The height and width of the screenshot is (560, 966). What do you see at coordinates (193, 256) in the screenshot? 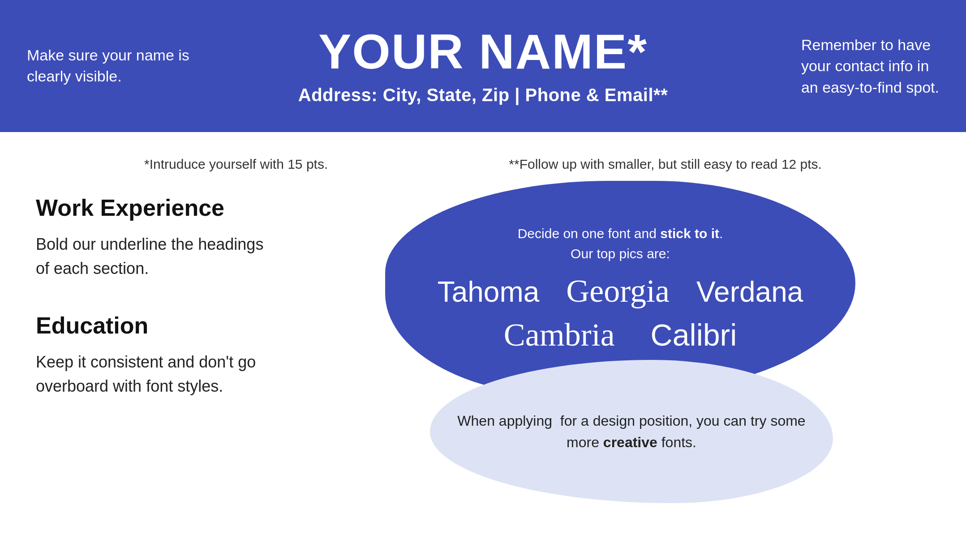
I see `work-experience-body: Bold our underline the headingsof each s…` at bounding box center [193, 256].